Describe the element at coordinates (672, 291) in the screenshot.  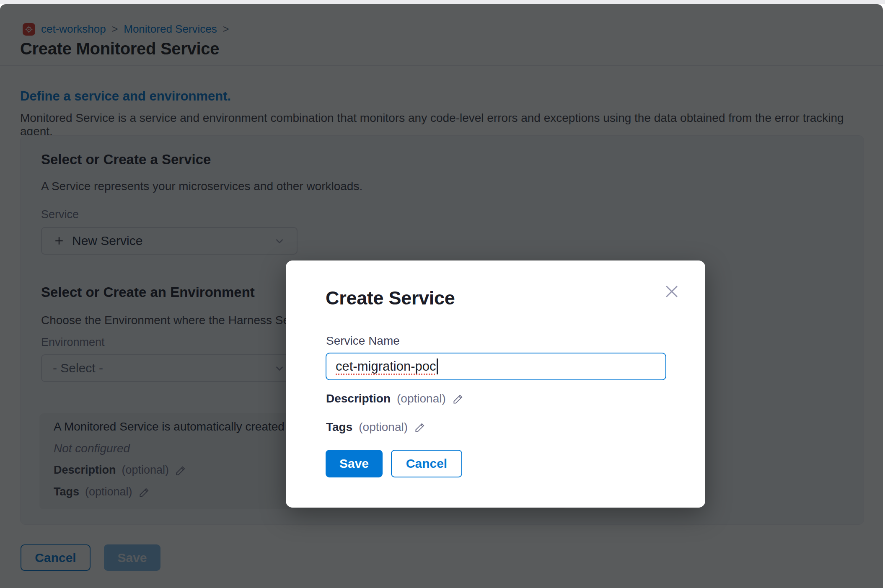
I see `close-icon` at that location.